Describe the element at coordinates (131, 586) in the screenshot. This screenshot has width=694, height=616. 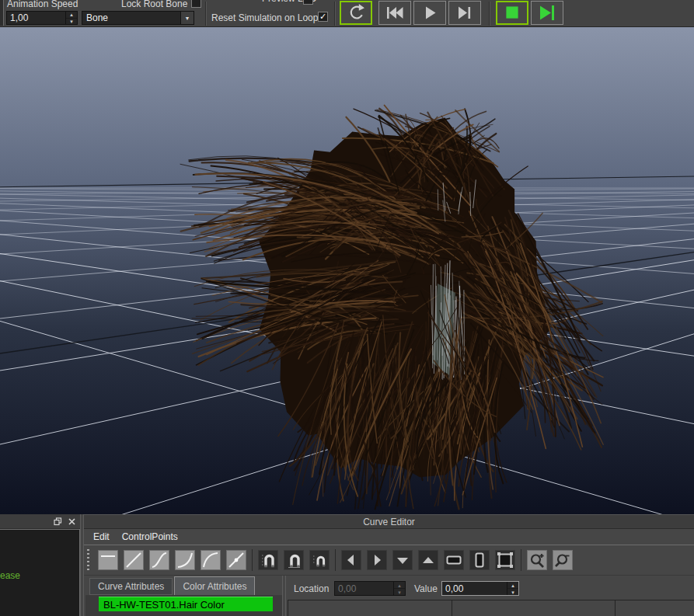
I see `tab-curve-attributes: Curve Attributes` at that location.